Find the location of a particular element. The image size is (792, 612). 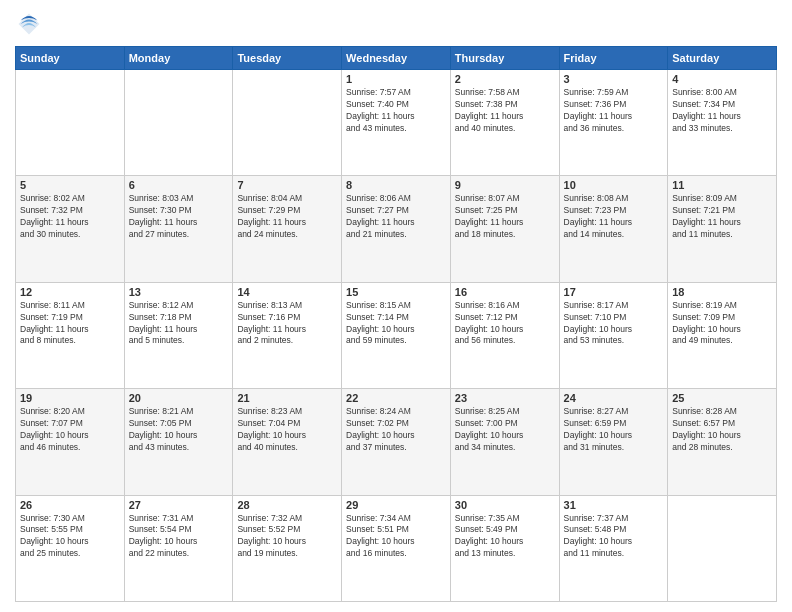

calendar-cell: 17Sunrise: 8:17 AM Sunset: 7:10 PM Dayli… is located at coordinates (614, 335).